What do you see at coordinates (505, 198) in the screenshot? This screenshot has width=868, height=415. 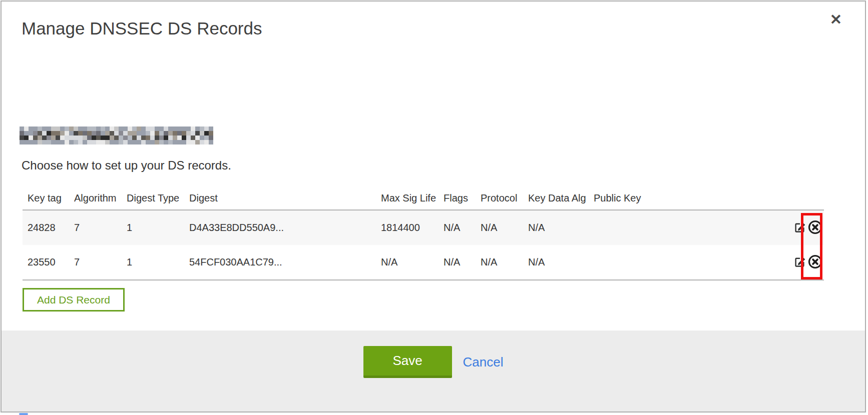 I see `column-header-protocol: Protocol` at bounding box center [505, 198].